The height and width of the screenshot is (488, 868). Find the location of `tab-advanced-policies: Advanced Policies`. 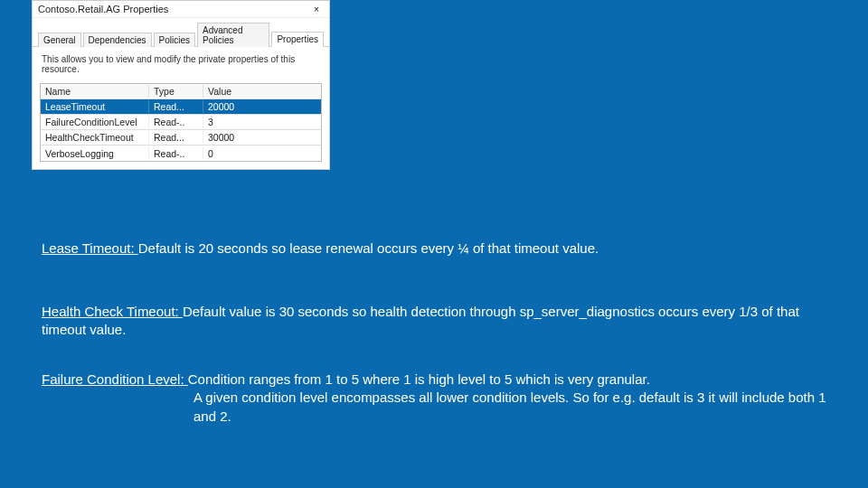

tab-advanced-policies: Advanced Policies is located at coordinates (233, 34).